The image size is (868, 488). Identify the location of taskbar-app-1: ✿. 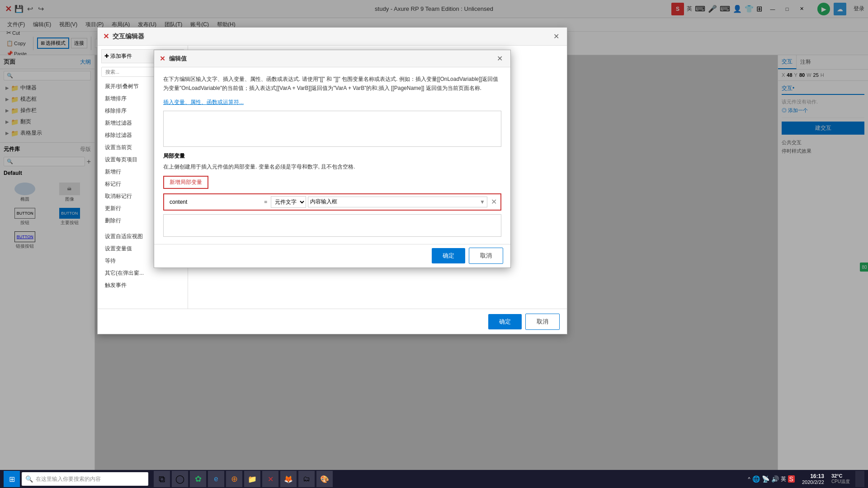
(198, 479).